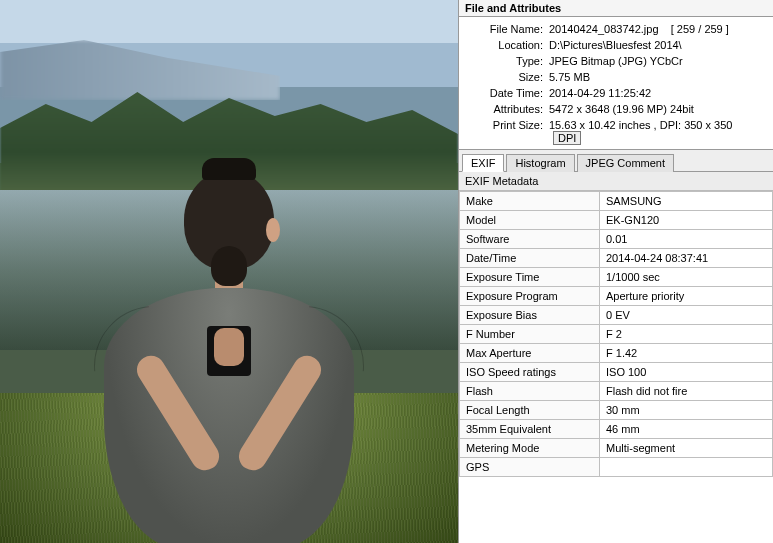 This screenshot has width=773, height=543. Describe the element at coordinates (540, 163) in the screenshot. I see `tab-histogram: Histogram` at that location.